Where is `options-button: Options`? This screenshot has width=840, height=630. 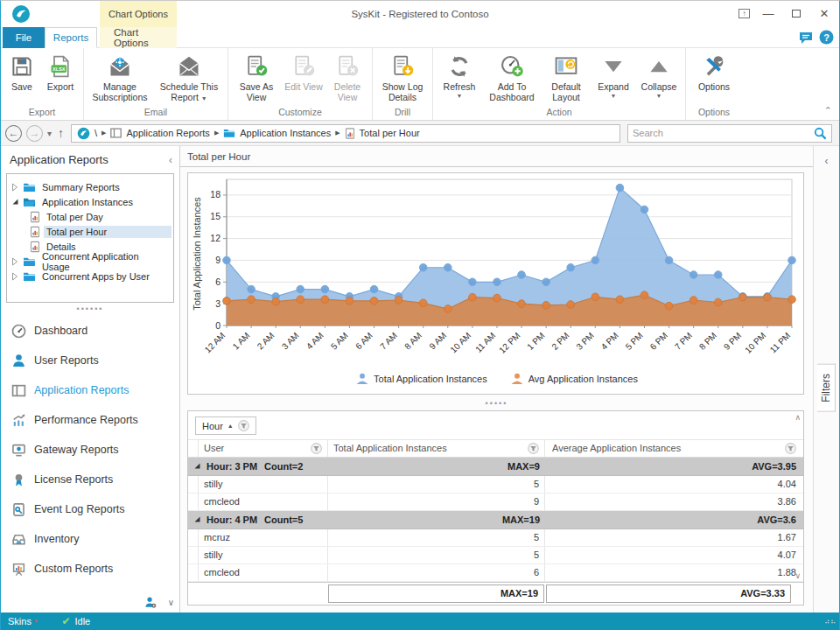 options-button: Options is located at coordinates (714, 72).